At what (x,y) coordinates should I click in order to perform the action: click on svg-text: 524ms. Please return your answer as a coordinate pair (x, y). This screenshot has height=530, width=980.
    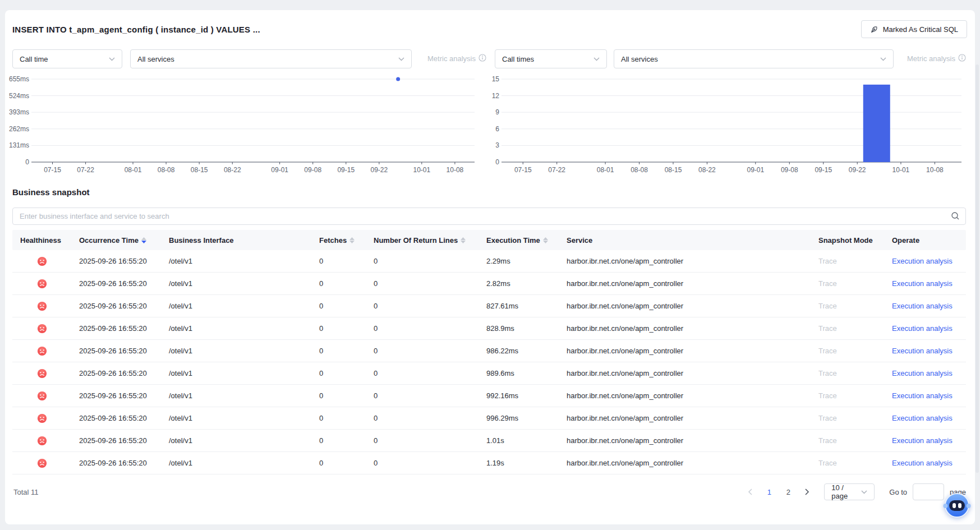
    Looking at the image, I should click on (19, 96).